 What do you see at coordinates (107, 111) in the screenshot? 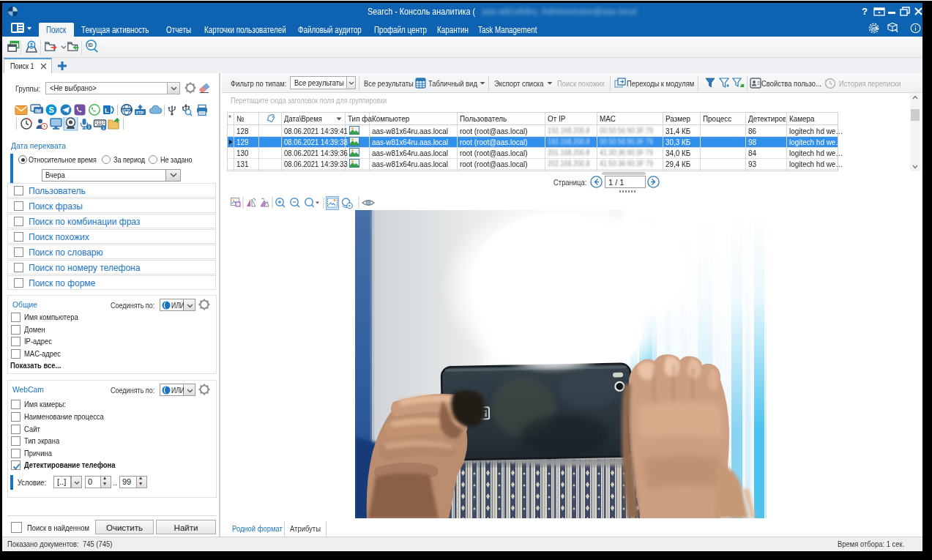
I see `svg-text: L` at bounding box center [107, 111].